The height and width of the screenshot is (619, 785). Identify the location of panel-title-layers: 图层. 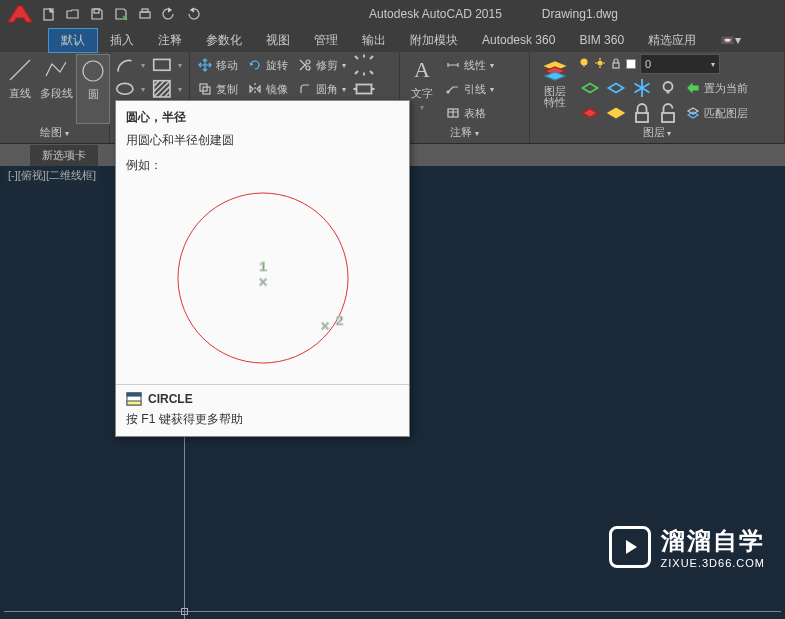
(657, 132).